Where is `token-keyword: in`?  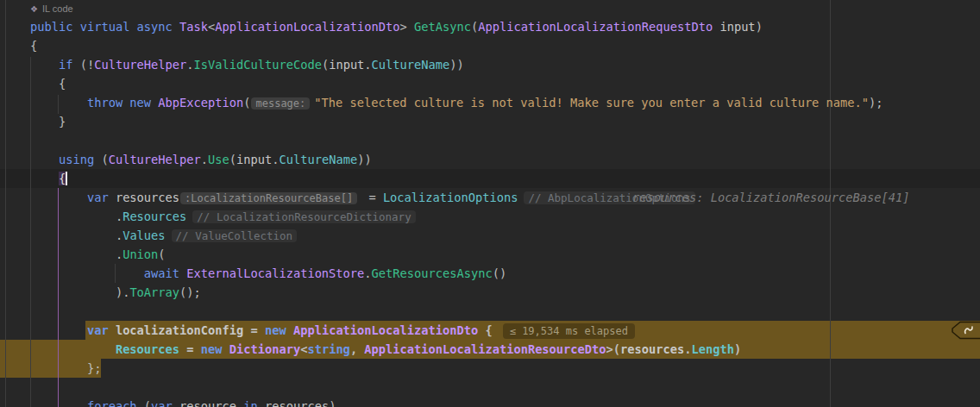 token-keyword: in is located at coordinates (254, 404).